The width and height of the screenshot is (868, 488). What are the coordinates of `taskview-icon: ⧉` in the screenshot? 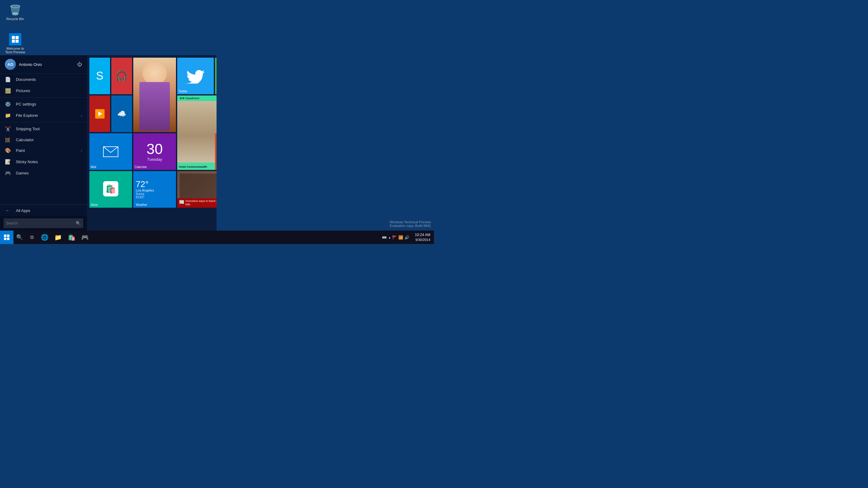 It's located at (32, 237).